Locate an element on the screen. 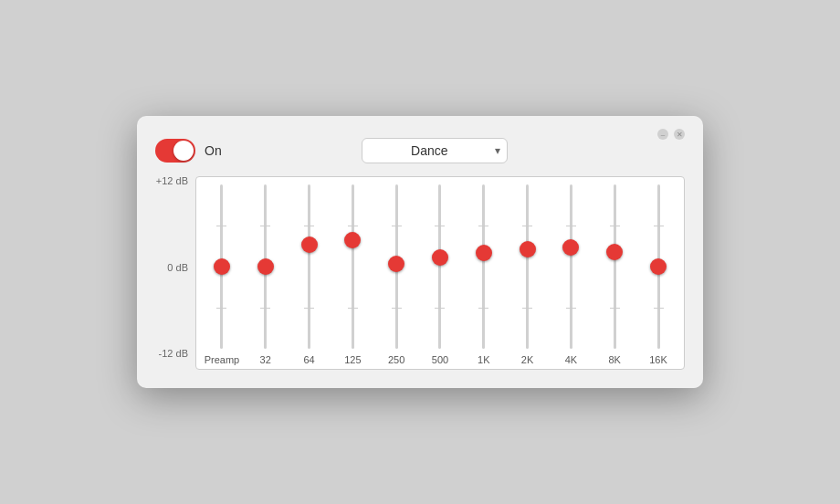  band-column-1K: 1K is located at coordinates (484, 275).